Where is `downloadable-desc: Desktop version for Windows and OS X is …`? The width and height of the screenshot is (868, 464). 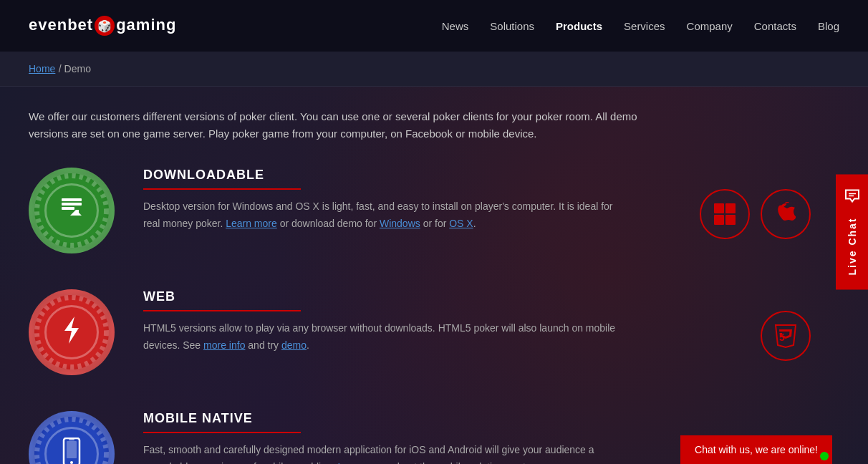
downloadable-desc: Desktop version for Windows and OS X is … is located at coordinates (387, 216).